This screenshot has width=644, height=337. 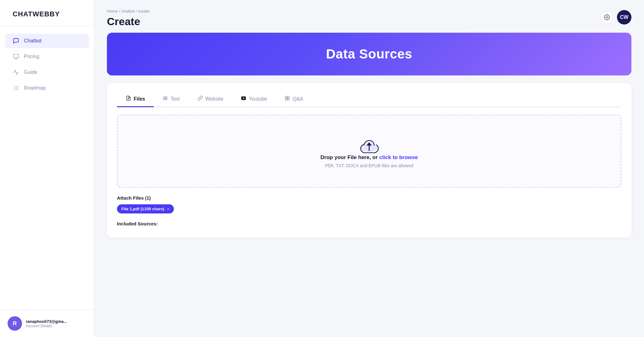 What do you see at coordinates (145, 209) in the screenshot?
I see `file-chip: File 1.pdf (1109 chars) ×` at bounding box center [145, 209].